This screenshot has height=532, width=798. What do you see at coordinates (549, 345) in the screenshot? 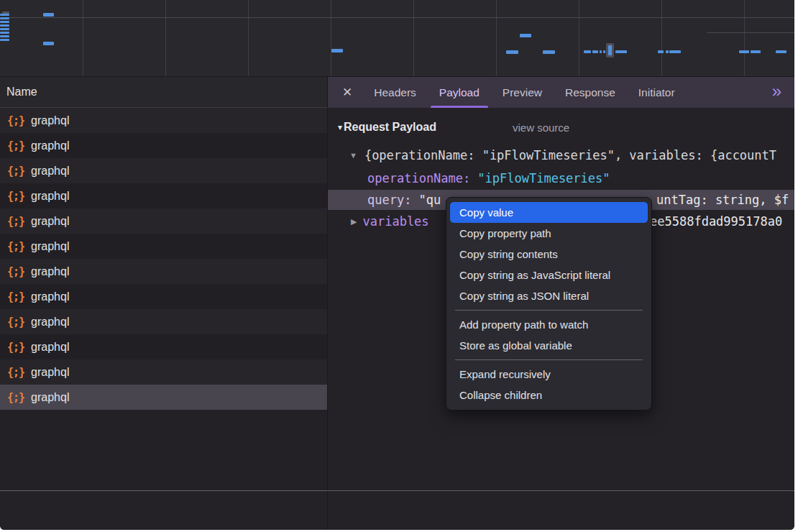
I see `menu-item-store-as-global-variable: Store as global variable` at bounding box center [549, 345].